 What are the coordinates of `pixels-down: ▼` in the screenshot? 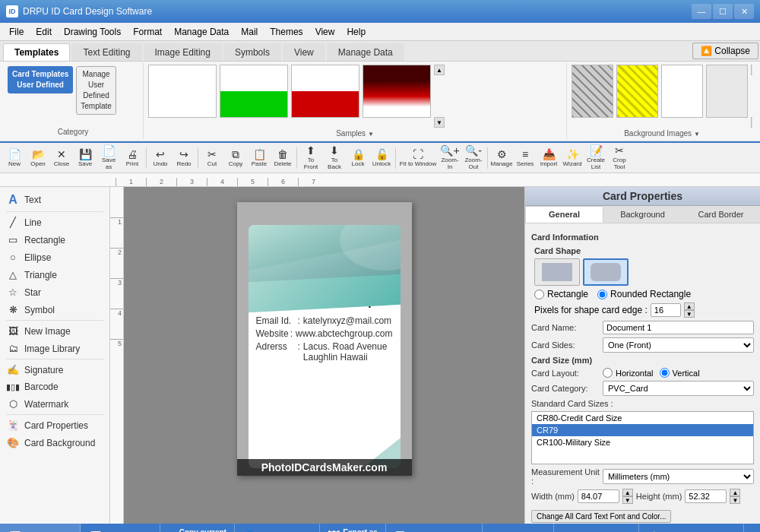 It's located at (689, 314).